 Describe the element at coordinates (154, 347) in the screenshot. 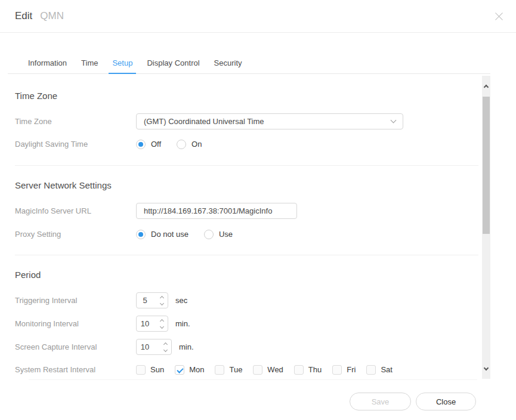

I see `screen-capture-interval-stepper` at that location.